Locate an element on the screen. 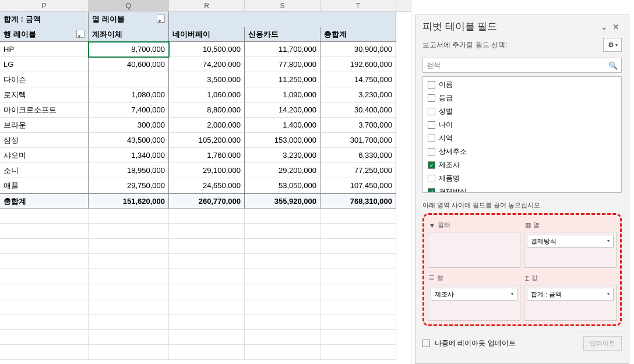 The image size is (634, 364). pivot-col-label-title: 열 레이블 is located at coordinates (129, 19).